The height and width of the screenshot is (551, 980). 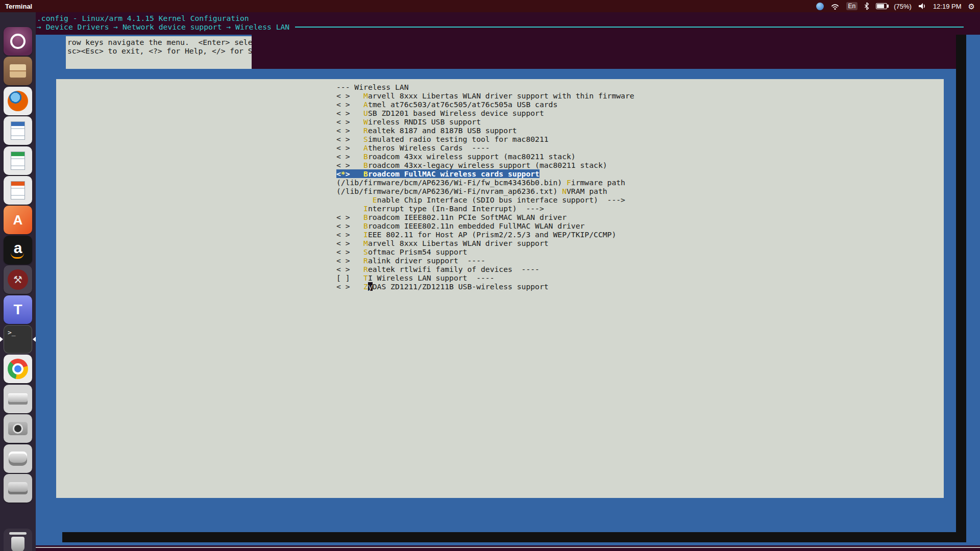 I want to click on kconfig-title: .config - Linux/arm 4.1.15 Kernel Config…, so click(x=143, y=18).